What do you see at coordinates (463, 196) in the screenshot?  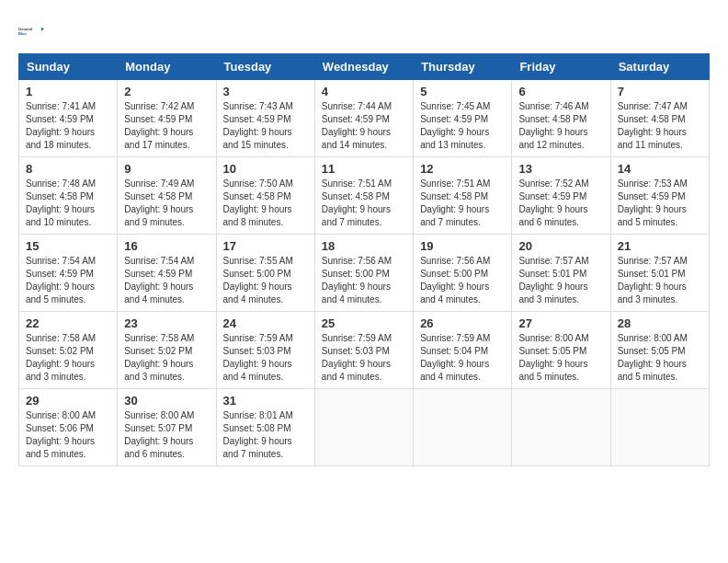 I see `calendar-cell: 12Sunrise: 7:51 AMSunset: 4:58 PMDayligh…` at bounding box center [463, 196].